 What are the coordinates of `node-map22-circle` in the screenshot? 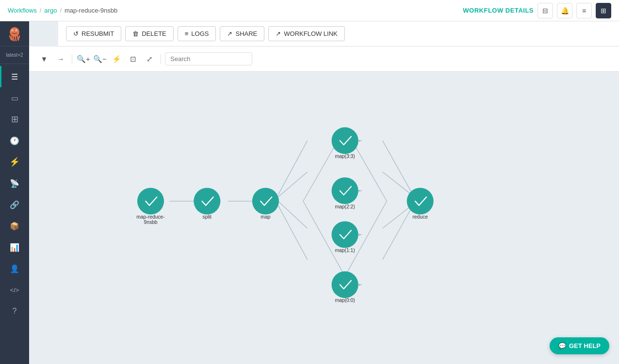 It's located at (345, 191).